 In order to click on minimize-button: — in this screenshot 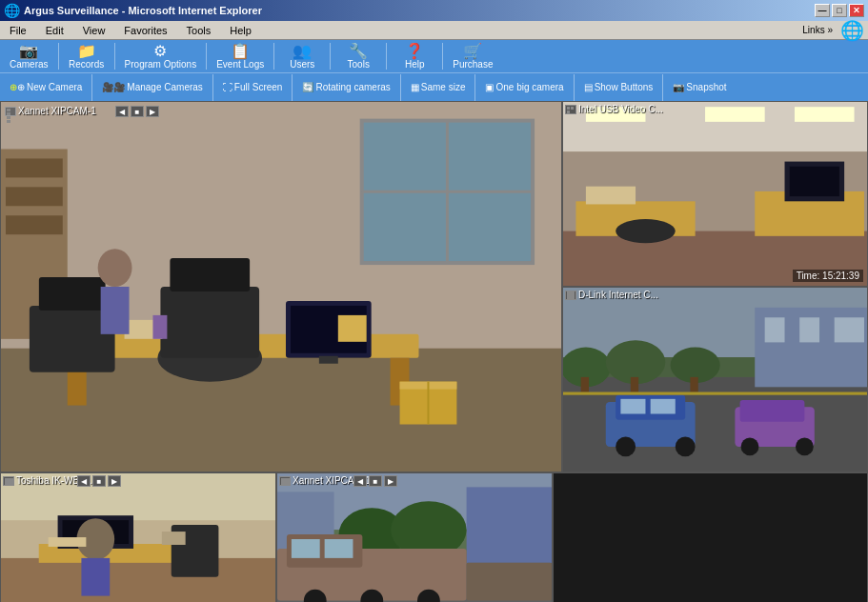, I will do `click(822, 10)`.